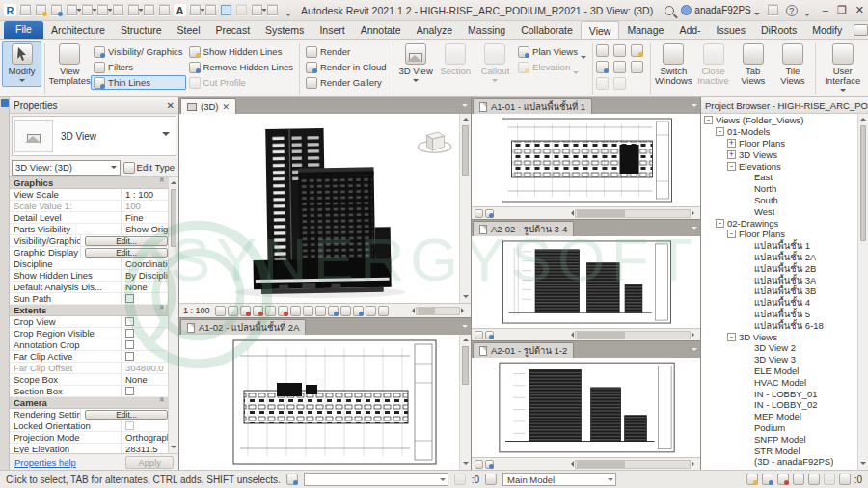 The width and height of the screenshot is (868, 488). Describe the element at coordinates (210, 10) in the screenshot. I see `section-icon` at that location.